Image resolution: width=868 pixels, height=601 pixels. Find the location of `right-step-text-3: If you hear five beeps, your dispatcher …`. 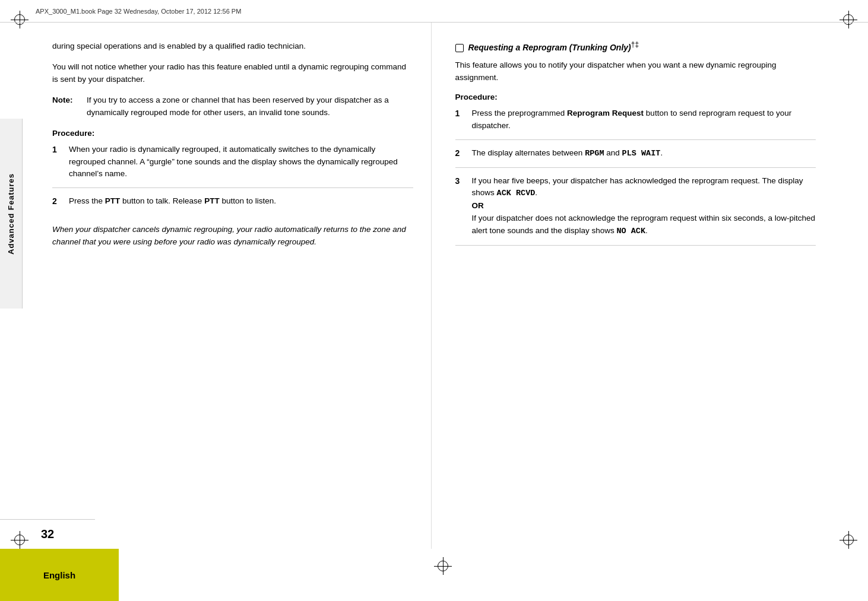

right-step-text-3: If you hear five beeps, your dispatcher … is located at coordinates (644, 206).